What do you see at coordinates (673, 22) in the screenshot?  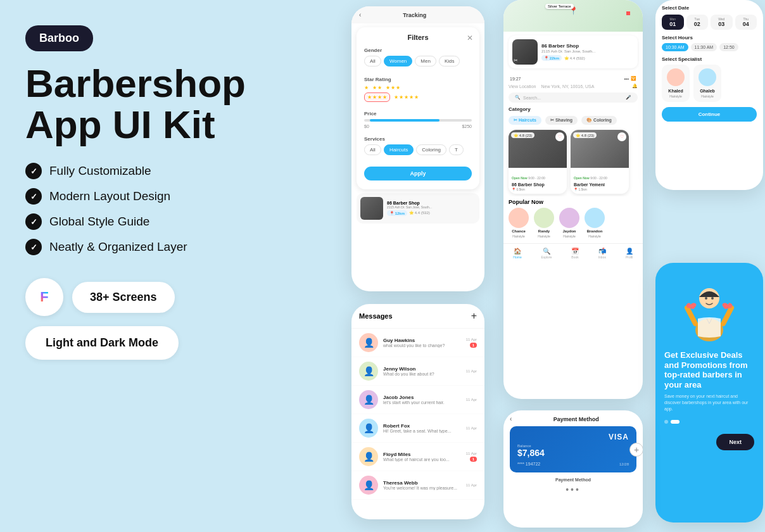 I see `date-cell-mon: Mon 01` at bounding box center [673, 22].